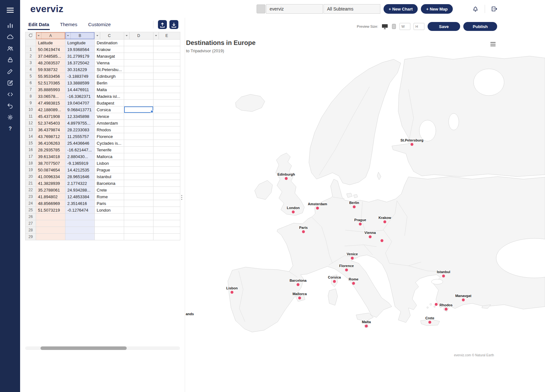 This screenshot has width=545, height=392. Describe the element at coordinates (167, 203) in the screenshot. I see `grid-cell-E24` at that location.